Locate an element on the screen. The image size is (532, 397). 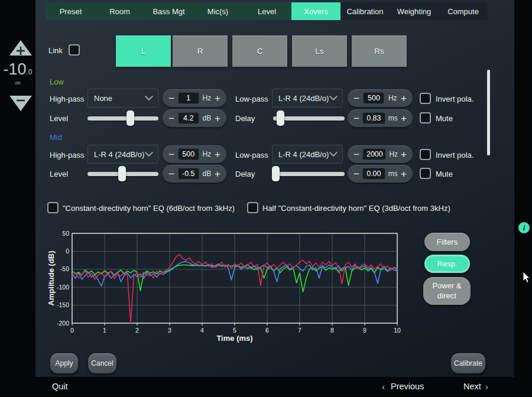
low-delay-label: Delay is located at coordinates (245, 118).